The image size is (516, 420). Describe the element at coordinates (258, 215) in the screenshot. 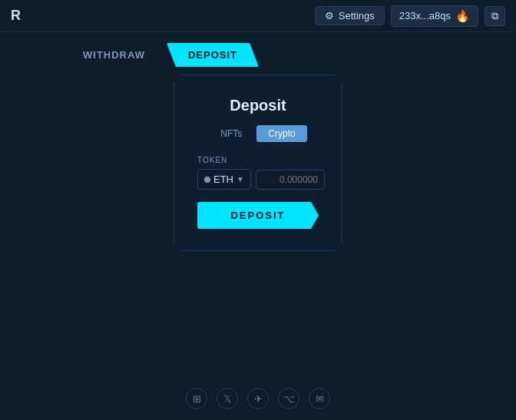

I see `deposit-action-button: DEPOSIT` at that location.